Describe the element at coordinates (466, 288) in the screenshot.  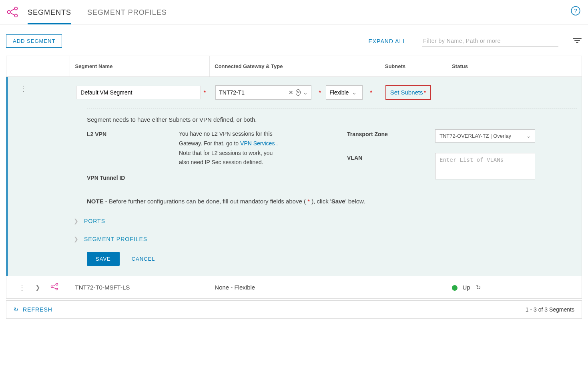
I see `status-text: Up` at that location.